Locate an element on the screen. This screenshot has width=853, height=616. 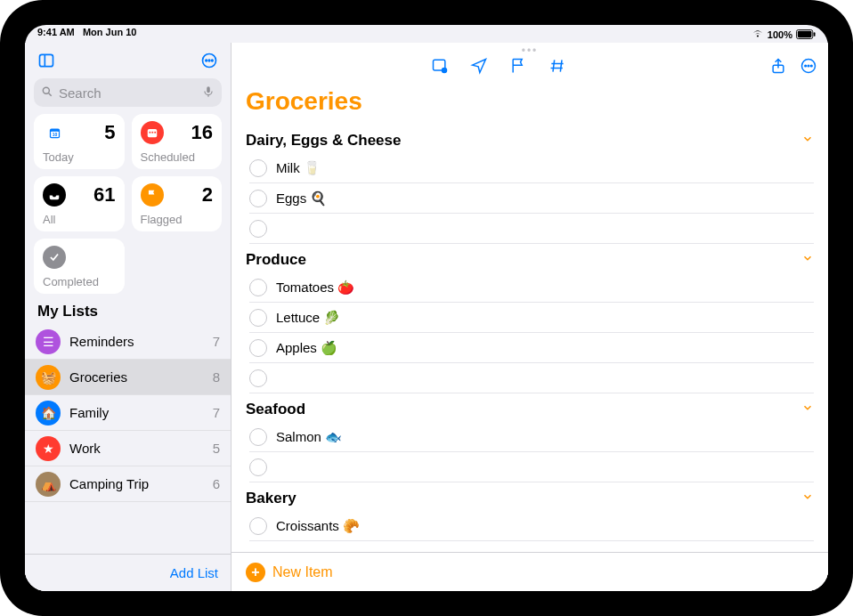
sidebar-list-work: ★Work5 is located at coordinates (128, 449).